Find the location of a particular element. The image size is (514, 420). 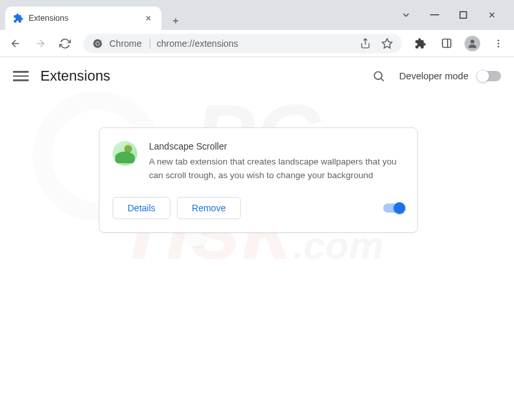

window-titlebar: Extensions is located at coordinates (257, 15).